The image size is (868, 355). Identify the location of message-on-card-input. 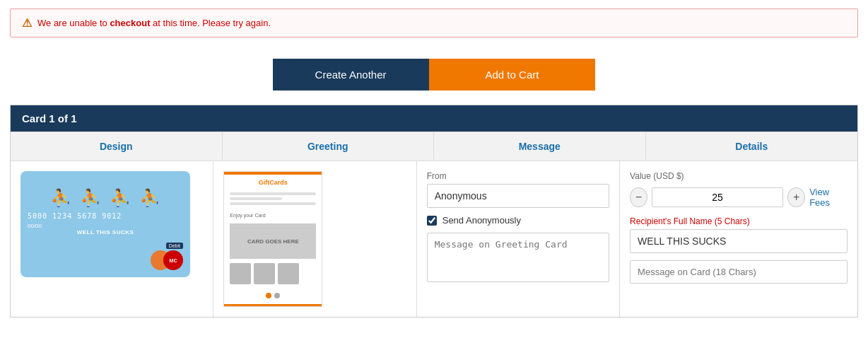
(739, 272).